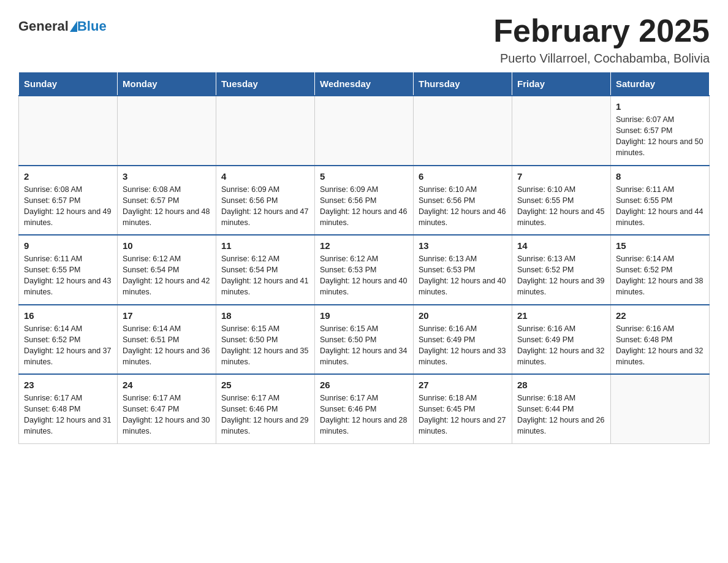  I want to click on day-number: 8, so click(660, 177).